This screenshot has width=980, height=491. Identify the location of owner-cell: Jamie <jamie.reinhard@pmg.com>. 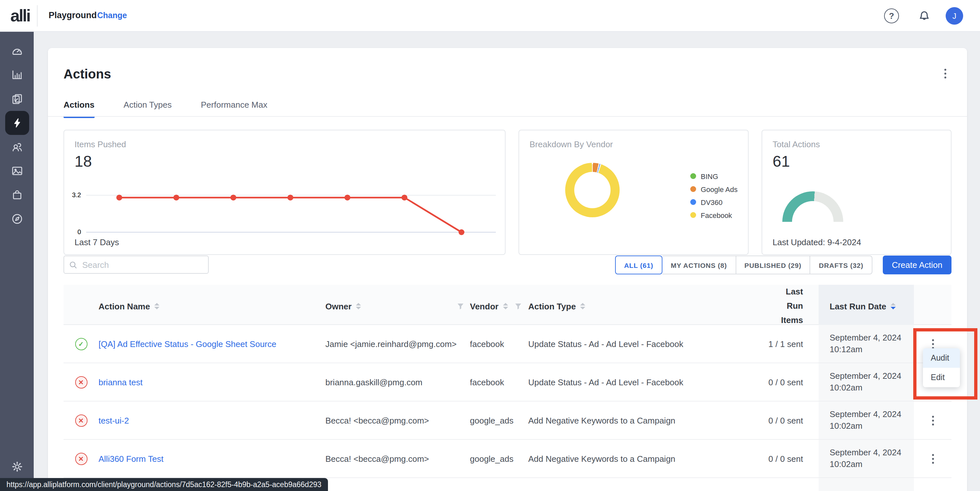
(398, 344).